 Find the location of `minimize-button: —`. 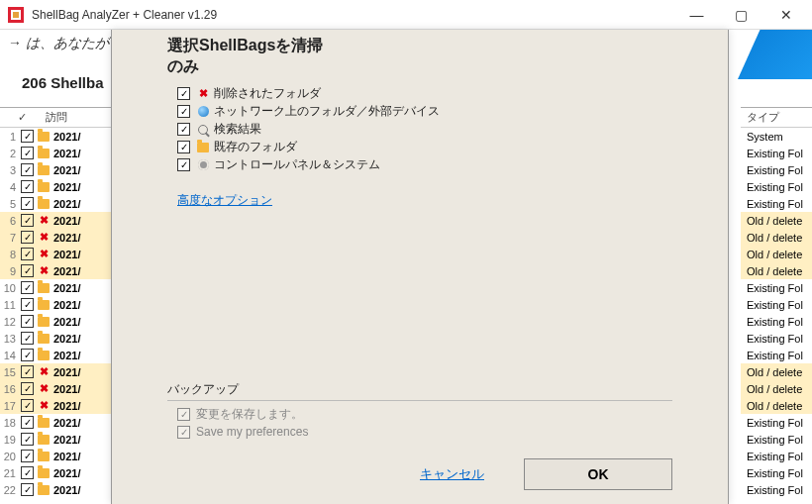

minimize-button: — is located at coordinates (697, 14).